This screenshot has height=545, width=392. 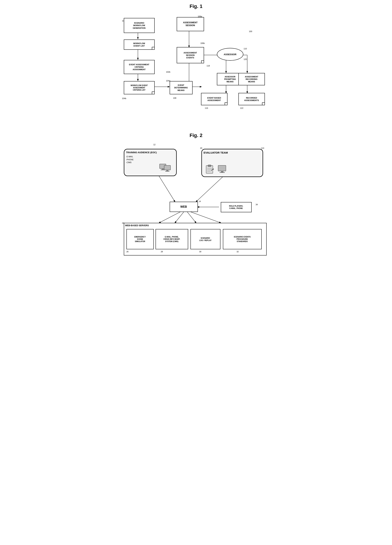 What do you see at coordinates (196, 6) in the screenshot?
I see `fig1-title: Fig. 1` at bounding box center [196, 6].